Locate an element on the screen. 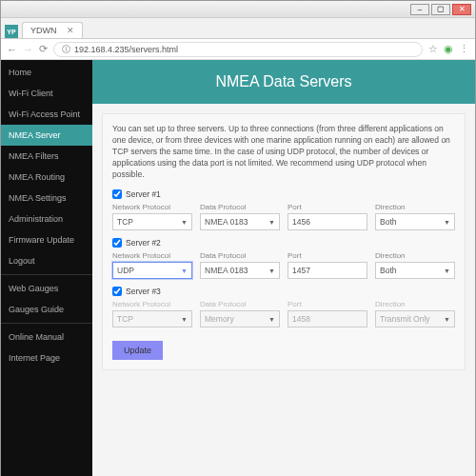 The image size is (476, 476). sidebar-item-web-gauges: Web Gauges is located at coordinates (47, 288).